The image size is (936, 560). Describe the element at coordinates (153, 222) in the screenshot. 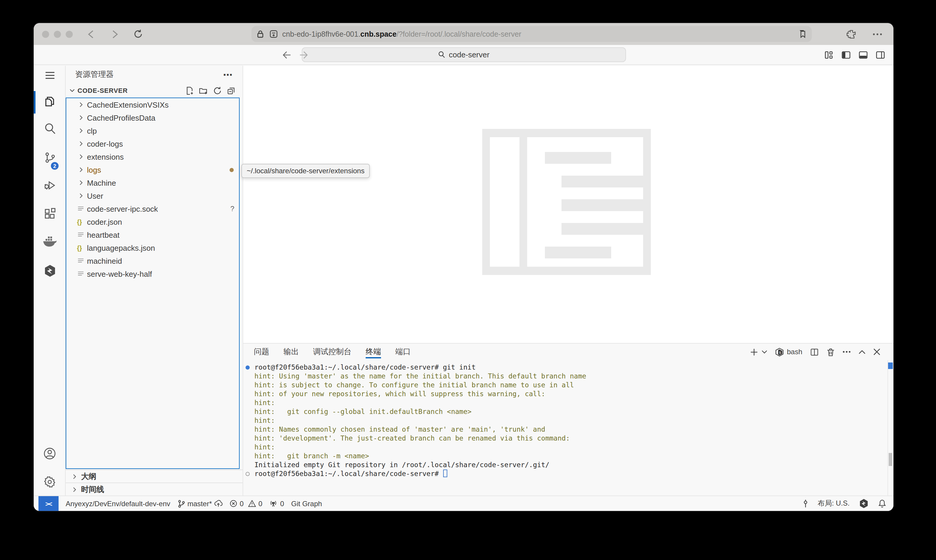

I see `tree-item: {}coder.json` at that location.